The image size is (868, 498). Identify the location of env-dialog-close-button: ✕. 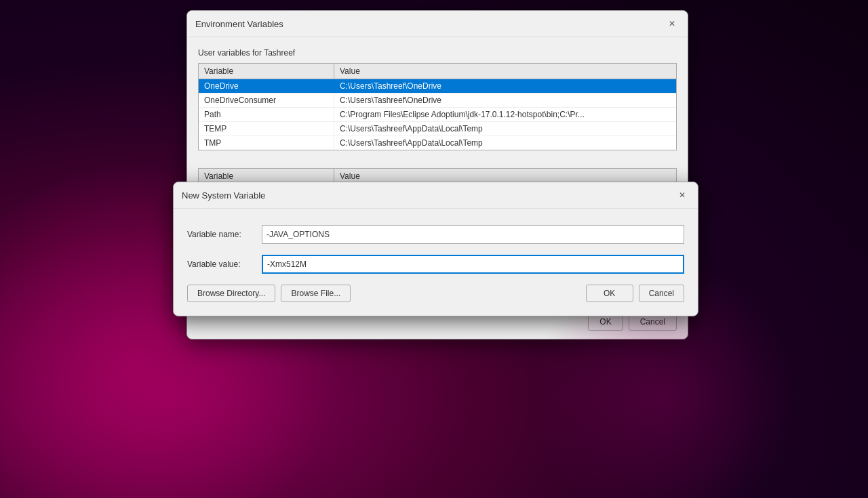
(672, 24).